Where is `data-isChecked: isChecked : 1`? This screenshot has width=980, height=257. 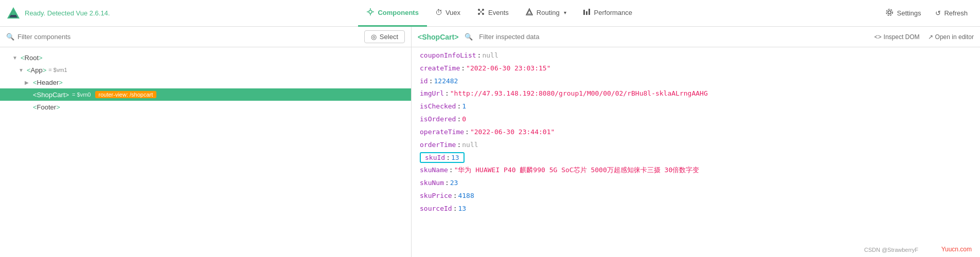 data-isChecked: isChecked : 1 is located at coordinates (696, 107).